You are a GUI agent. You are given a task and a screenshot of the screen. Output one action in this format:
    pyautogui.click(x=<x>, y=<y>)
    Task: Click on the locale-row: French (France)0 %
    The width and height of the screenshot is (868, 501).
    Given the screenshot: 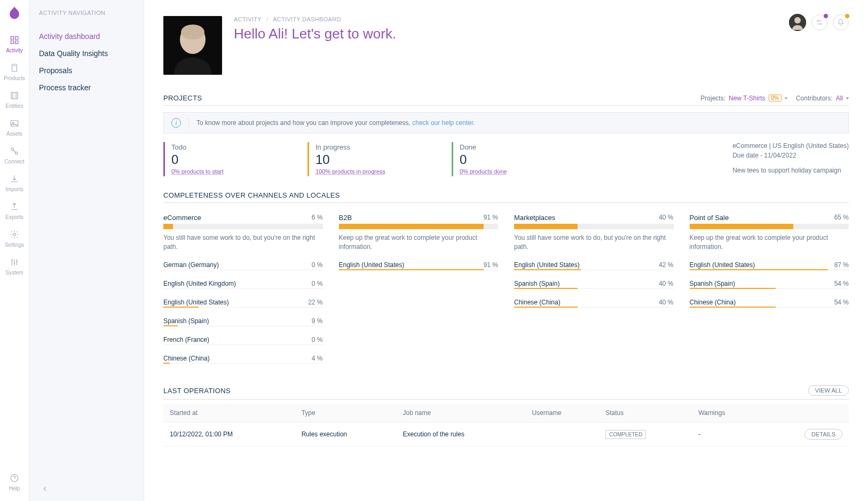 What is the action you would take?
    pyautogui.click(x=243, y=341)
    